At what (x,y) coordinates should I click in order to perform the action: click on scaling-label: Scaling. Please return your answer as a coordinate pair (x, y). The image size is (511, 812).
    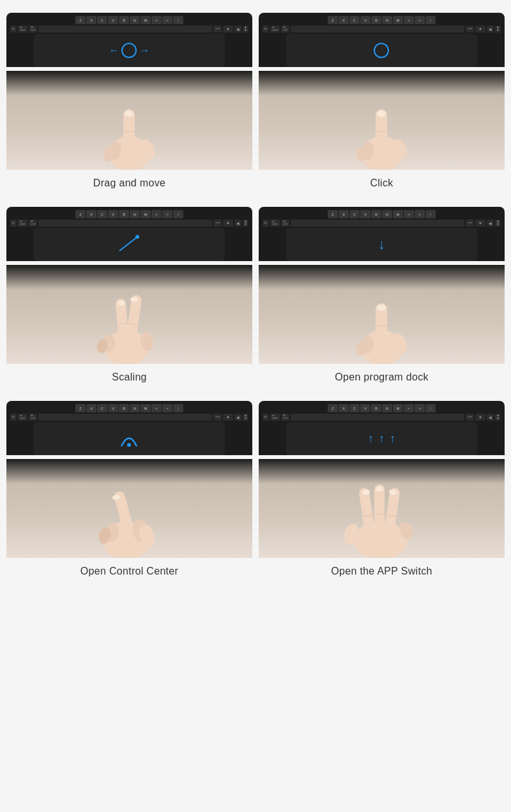
    Looking at the image, I should click on (129, 377).